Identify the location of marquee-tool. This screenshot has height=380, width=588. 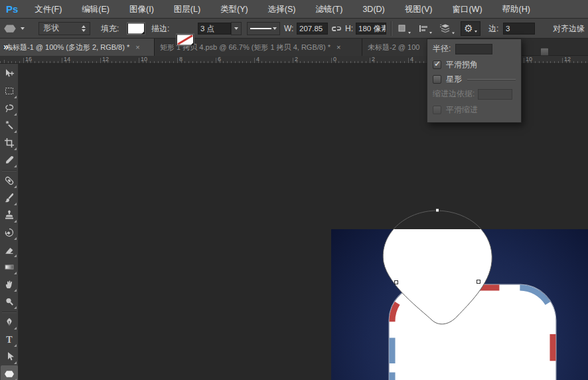
(9, 91).